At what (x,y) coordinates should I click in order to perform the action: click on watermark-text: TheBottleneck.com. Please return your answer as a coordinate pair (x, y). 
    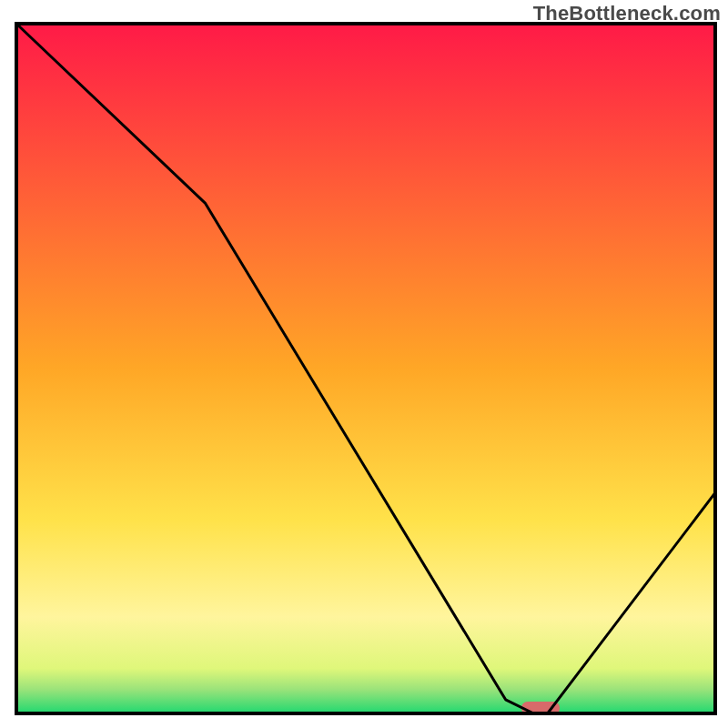
    Looking at the image, I should click on (627, 14).